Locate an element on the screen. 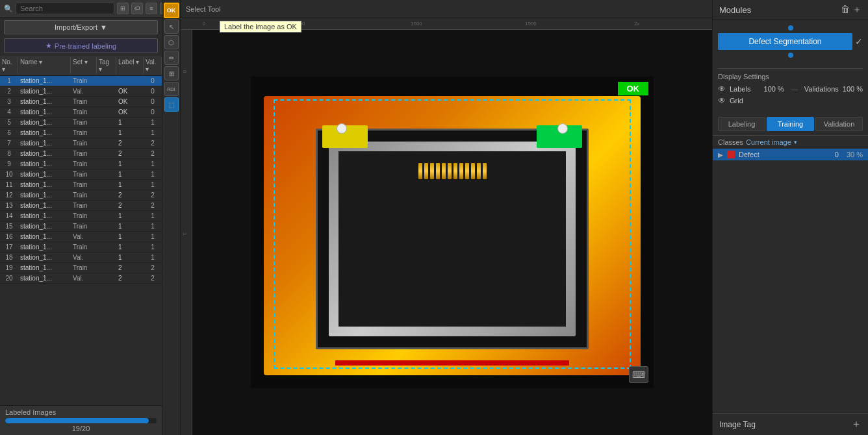  table-row: 10 station_1... Train 1 1 is located at coordinates (81, 175).